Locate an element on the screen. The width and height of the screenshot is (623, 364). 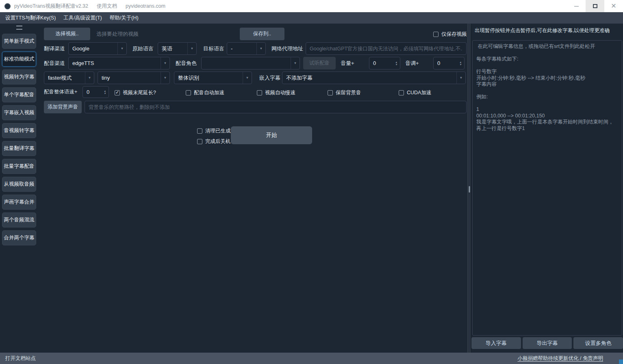
save-to-button: 保存到.. is located at coordinates (262, 34).